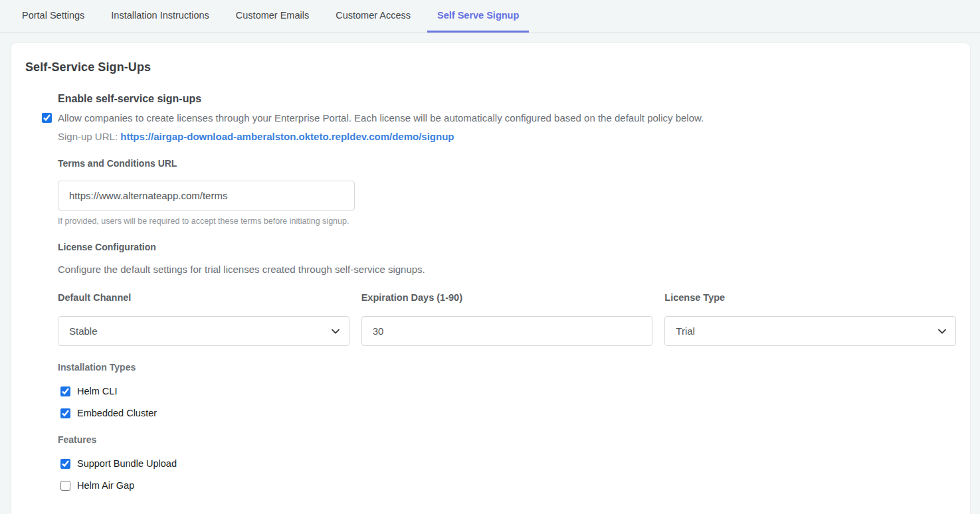  I want to click on support-bundle-upload-label: Support Bundle Upload, so click(127, 464).